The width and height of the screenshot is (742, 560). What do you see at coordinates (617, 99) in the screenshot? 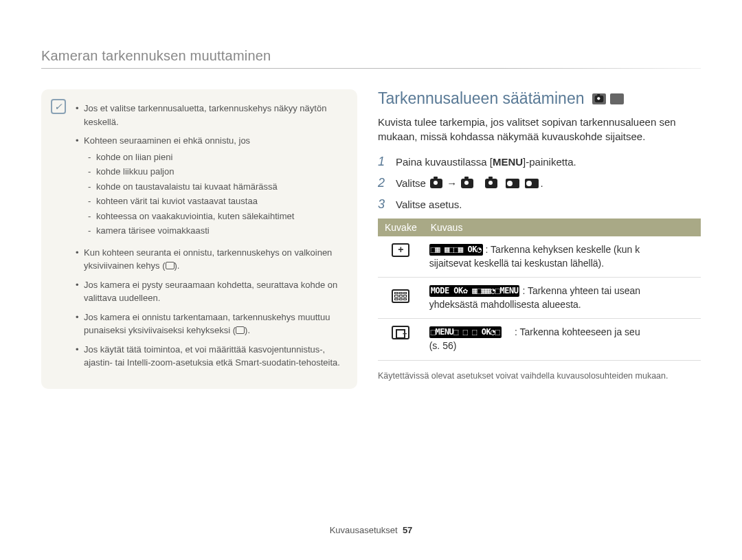
I see `mode-scene-icon` at bounding box center [617, 99].